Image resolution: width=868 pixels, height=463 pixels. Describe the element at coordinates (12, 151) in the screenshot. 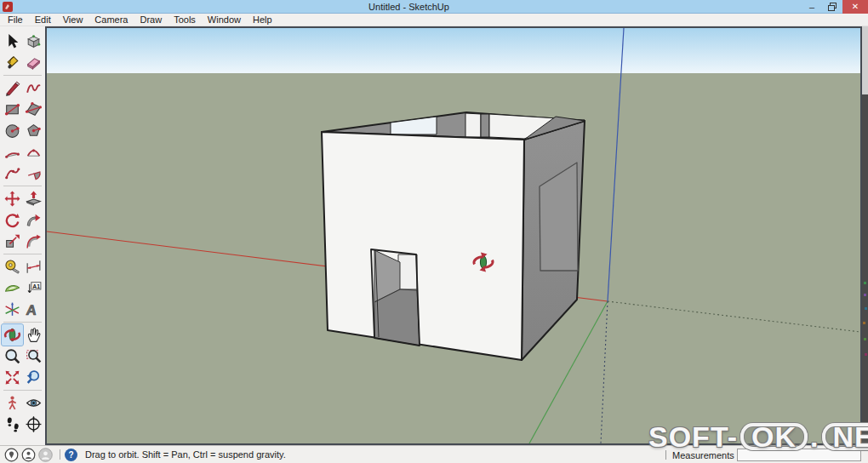

I see `arc-icon` at that location.